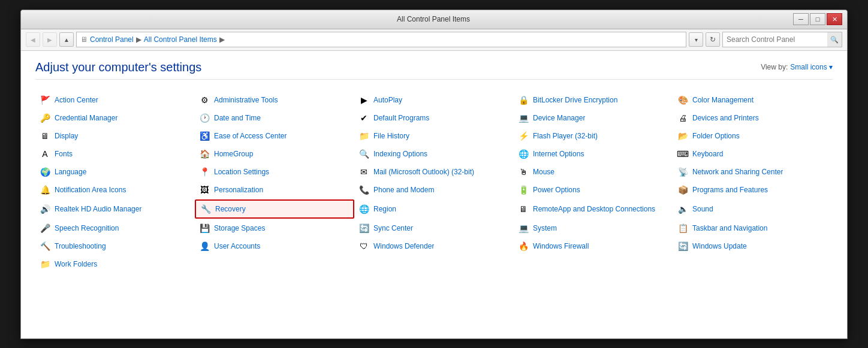 The height and width of the screenshot is (348, 868). I want to click on notification-icons-label: Notification Area Icons, so click(90, 190).